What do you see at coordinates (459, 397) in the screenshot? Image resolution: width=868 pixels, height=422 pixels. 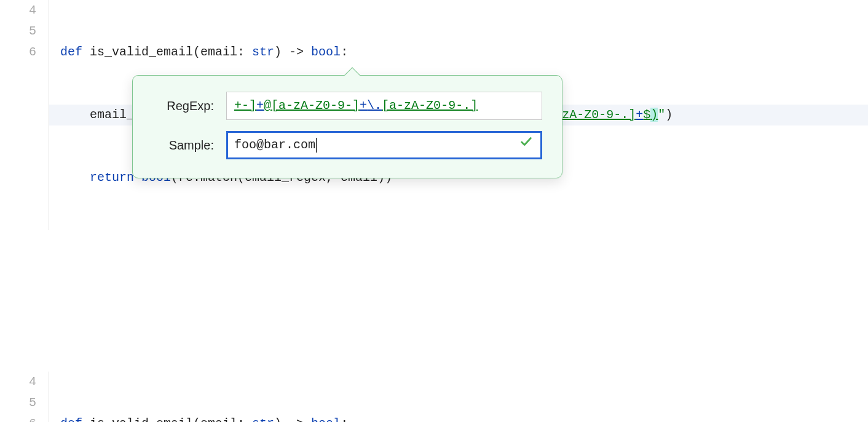 I see `code-content: def is_valid_email(email: str) -> bool: …` at bounding box center [459, 397].